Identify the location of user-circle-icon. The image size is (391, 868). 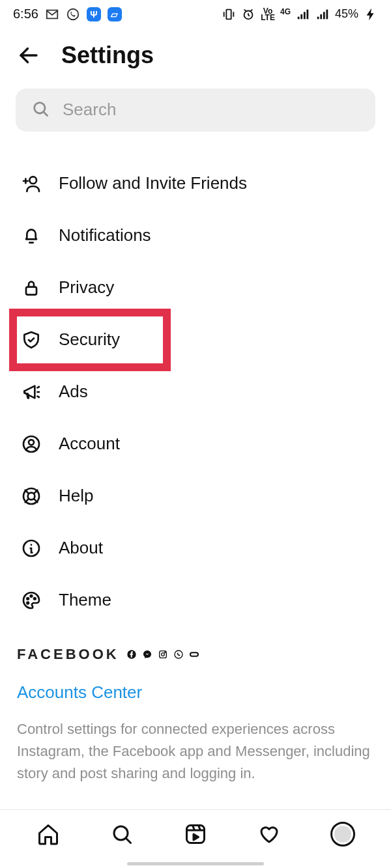
(31, 444).